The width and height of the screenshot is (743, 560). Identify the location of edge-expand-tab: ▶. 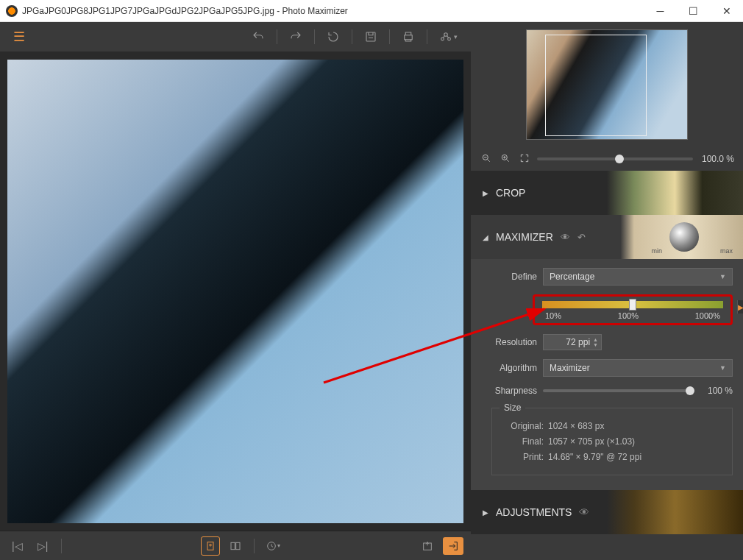
(740, 307).